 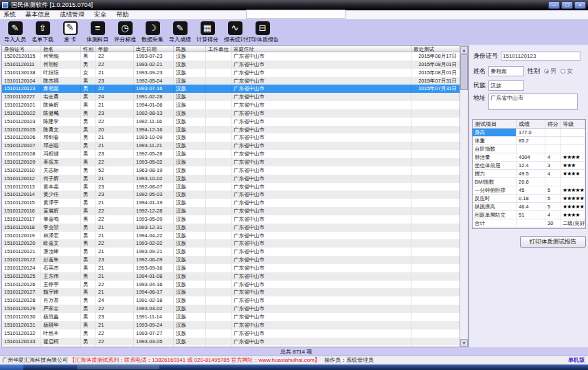 What do you see at coordinates (529, 191) in the screenshot?
I see `result-row: 一分钟俯卧撑455★★★★★` at bounding box center [529, 191].